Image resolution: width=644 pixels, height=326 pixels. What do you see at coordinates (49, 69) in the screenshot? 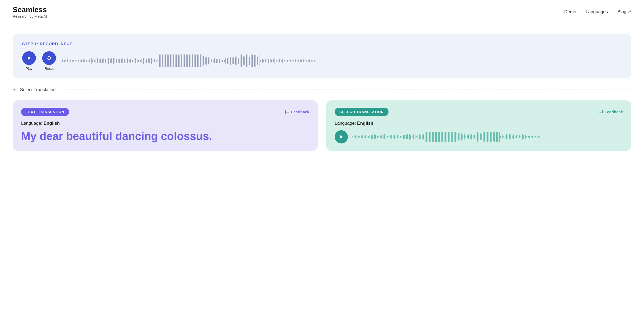
I see `reset-label: Reset` at bounding box center [49, 69].